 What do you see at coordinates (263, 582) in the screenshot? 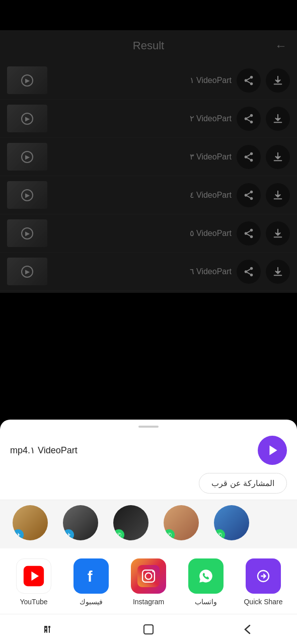
I see `app-item-quickshare: Quick Share` at bounding box center [263, 582].